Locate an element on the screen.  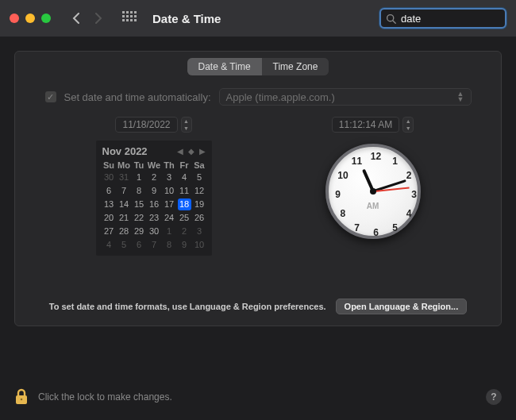
auto-set-row: ✓ Set date and time automatically: Apple… is located at coordinates (258, 97).